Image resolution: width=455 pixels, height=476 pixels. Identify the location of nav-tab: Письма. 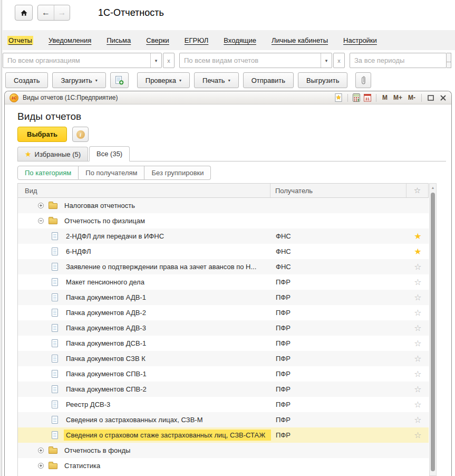
(119, 40).